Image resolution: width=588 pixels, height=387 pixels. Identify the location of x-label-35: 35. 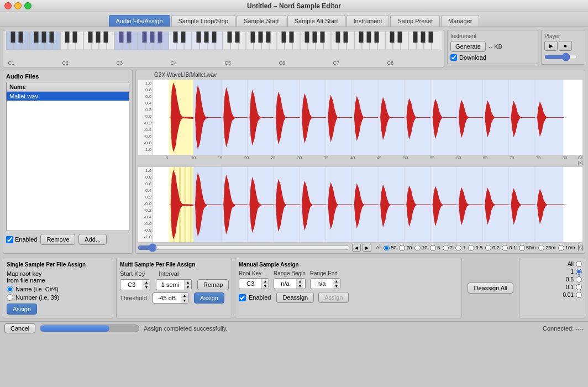
(326, 160).